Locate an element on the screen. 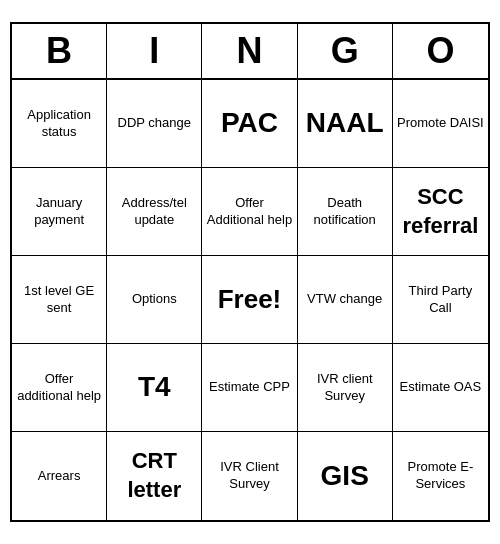 Image resolution: width=500 pixels, height=544 pixels. header-letter: I is located at coordinates (154, 51).